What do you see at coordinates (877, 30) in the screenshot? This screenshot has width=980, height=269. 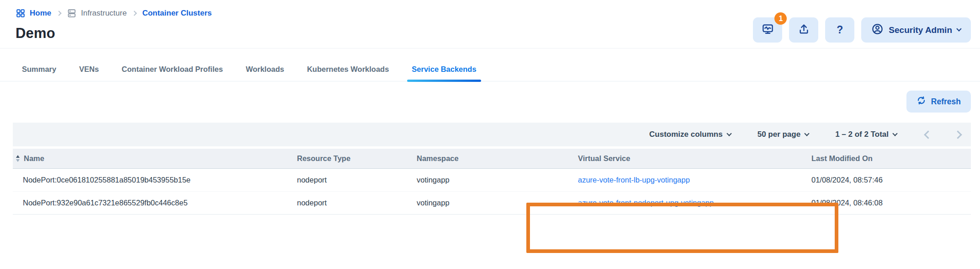 I see `user-circle-icon` at bounding box center [877, 30].